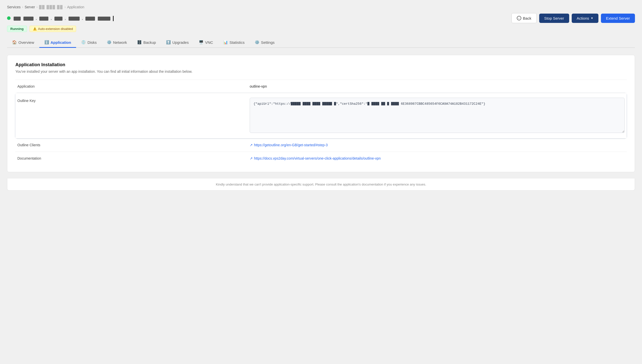 The height and width of the screenshot is (364, 642). Describe the element at coordinates (519, 18) in the screenshot. I see `back-icon: ←` at that location.